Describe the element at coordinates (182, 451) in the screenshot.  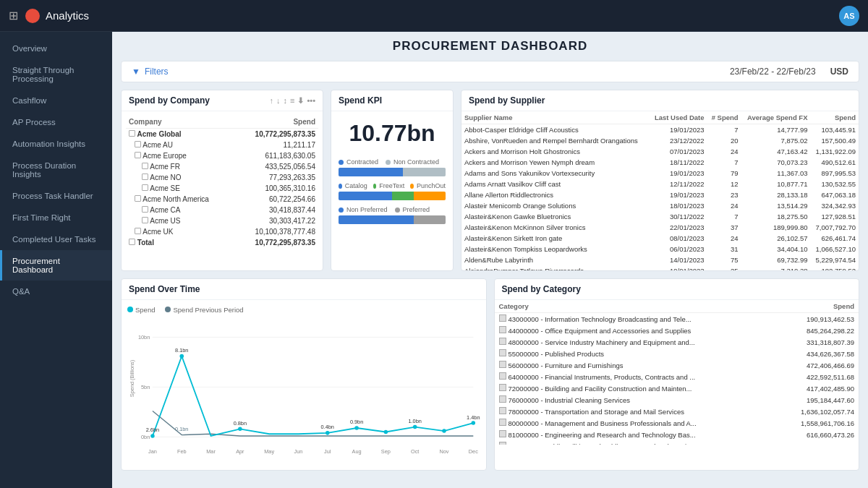
I see `svg-text: Feb` at that location.